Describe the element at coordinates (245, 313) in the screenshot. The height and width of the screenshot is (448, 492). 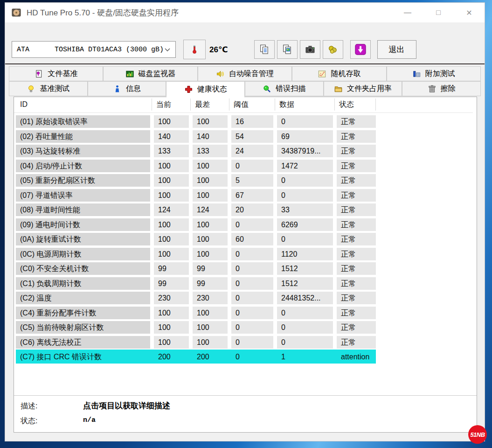
I see `table-row: (C4) 重新分配事件计数 100 100 0 0 正常` at that location.